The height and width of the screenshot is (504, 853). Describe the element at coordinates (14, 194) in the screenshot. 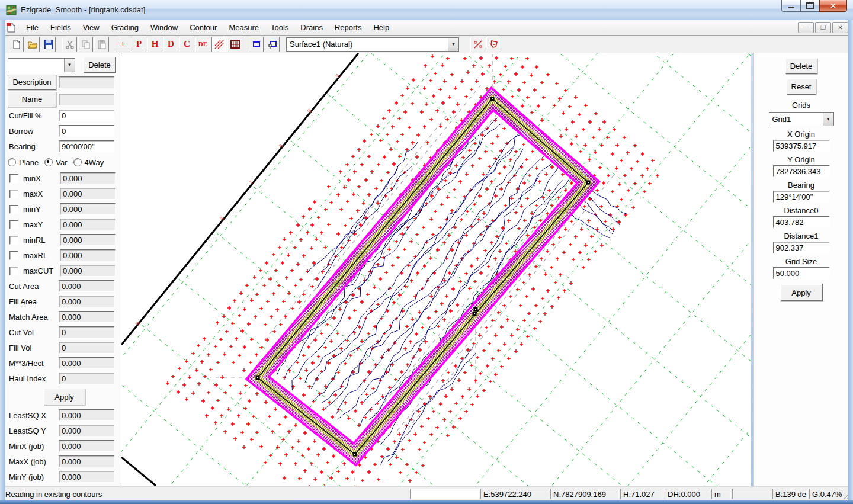

I see `checkbox-maxx` at that location.